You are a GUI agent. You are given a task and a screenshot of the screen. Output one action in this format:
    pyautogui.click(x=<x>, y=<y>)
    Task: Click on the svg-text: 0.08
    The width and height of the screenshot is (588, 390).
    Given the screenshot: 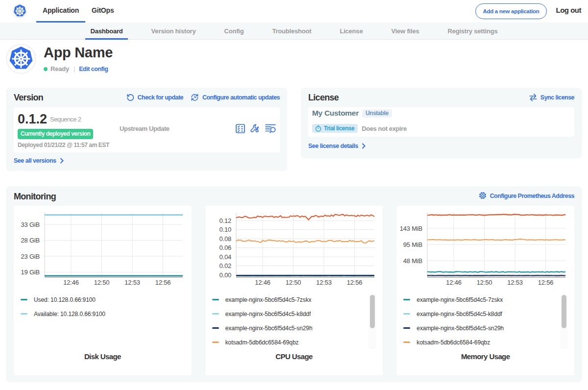 What is the action you would take?
    pyautogui.click(x=225, y=239)
    